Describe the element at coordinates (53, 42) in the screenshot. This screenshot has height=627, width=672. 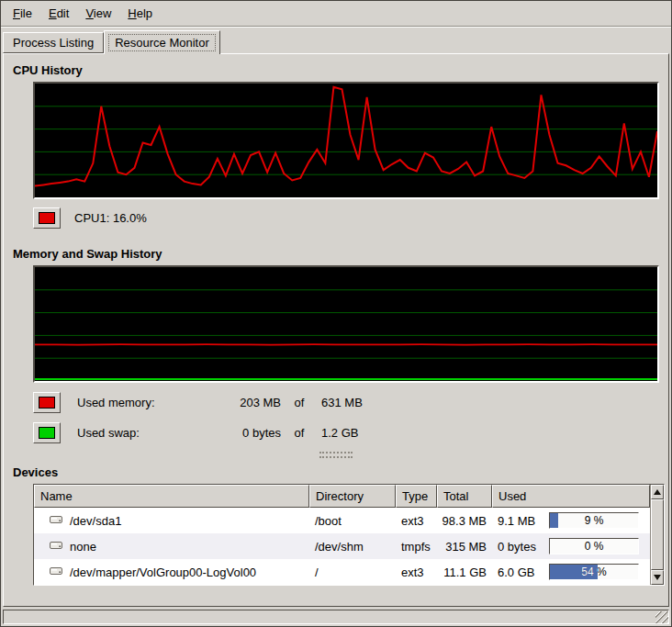
I see `tab-label: Process Listing` at that location.